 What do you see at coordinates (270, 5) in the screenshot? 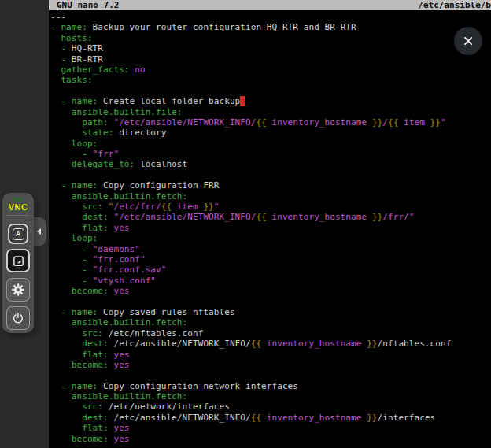
I see `nano-title-bar: GNU nano 7.2 /etc/ansible/b` at bounding box center [270, 5].